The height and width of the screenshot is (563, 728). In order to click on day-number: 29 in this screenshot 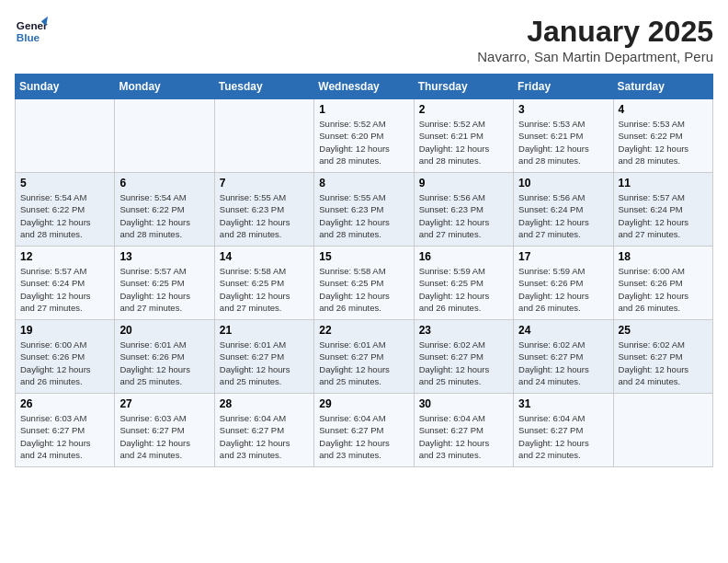, I will do `click(364, 404)`.